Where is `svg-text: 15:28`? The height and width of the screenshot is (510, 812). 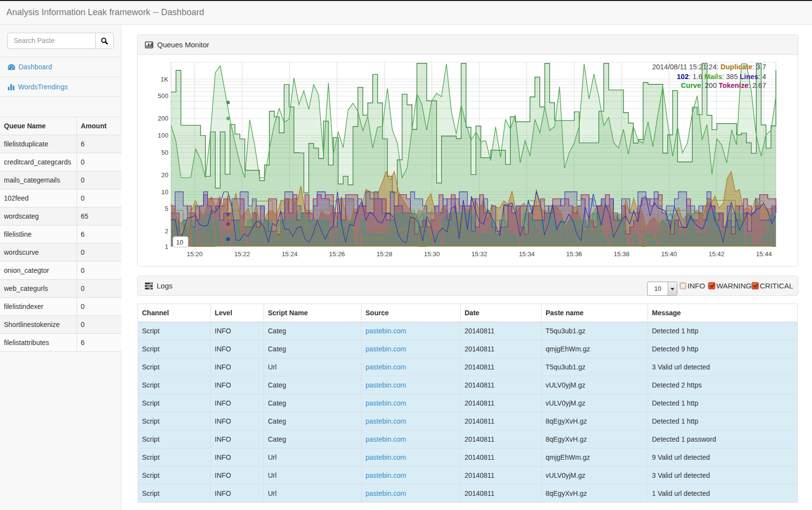
svg-text: 15:28 is located at coordinates (385, 254).